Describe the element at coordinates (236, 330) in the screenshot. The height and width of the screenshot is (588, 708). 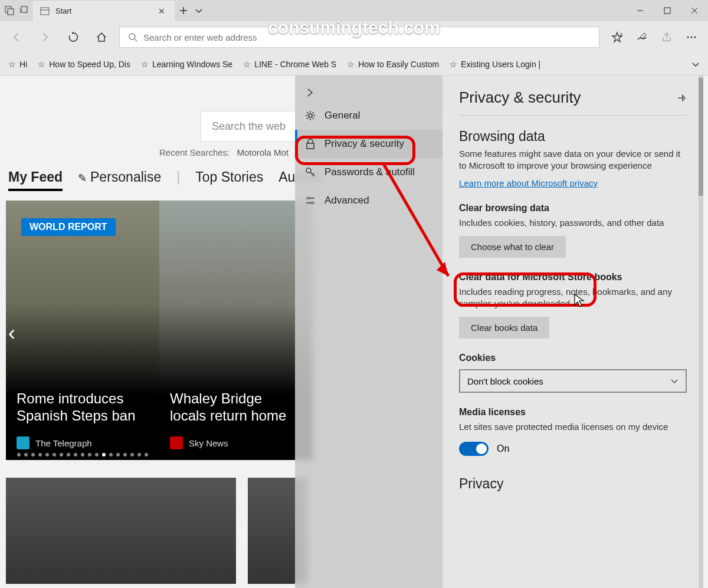
I see `news-card: Whaley Bridge locals return home Sky New…` at that location.